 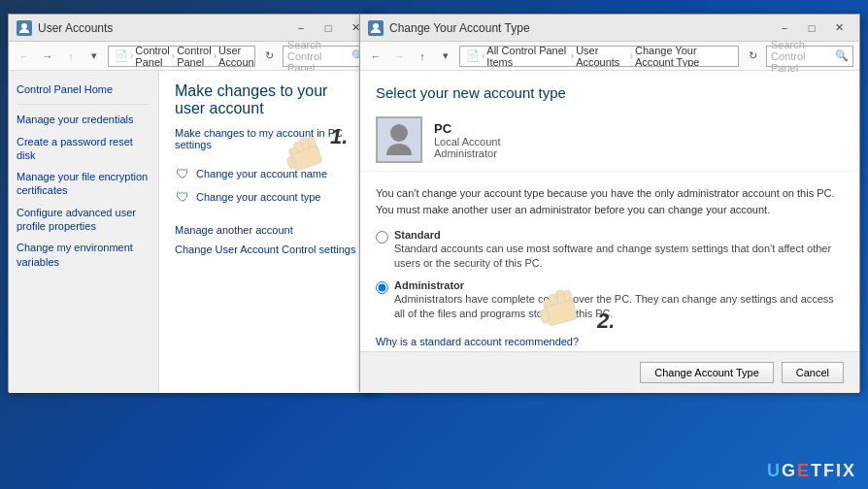 I want to click on maximize-btn-2: □, so click(x=812, y=28).